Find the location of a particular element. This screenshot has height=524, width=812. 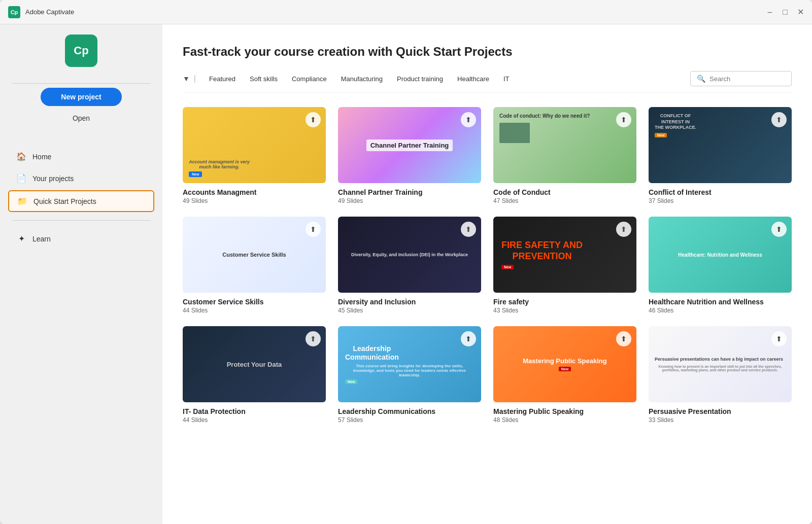

project-thumbnail-it: Protect Your Data ⬆ is located at coordinates (254, 364).